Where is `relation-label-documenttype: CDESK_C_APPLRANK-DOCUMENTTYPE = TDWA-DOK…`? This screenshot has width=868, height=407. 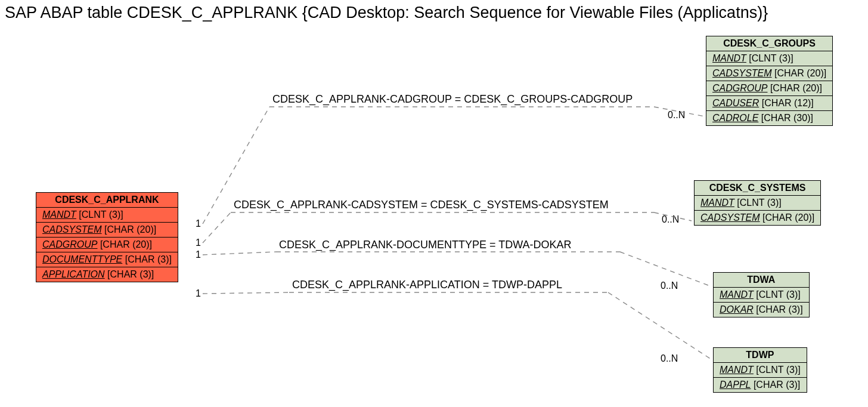
relation-label-documenttype: CDESK_C_APPLRANK-DOCUMENTTYPE = TDWA-DOK… is located at coordinates (426, 245).